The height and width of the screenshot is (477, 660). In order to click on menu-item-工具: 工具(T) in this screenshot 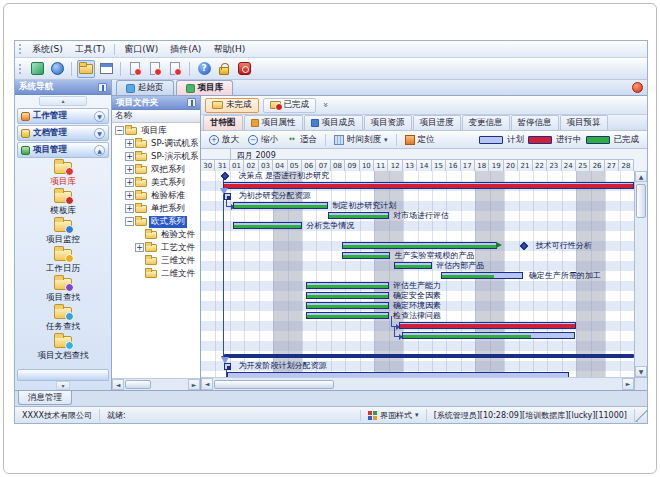, I will do `click(90, 50)`.